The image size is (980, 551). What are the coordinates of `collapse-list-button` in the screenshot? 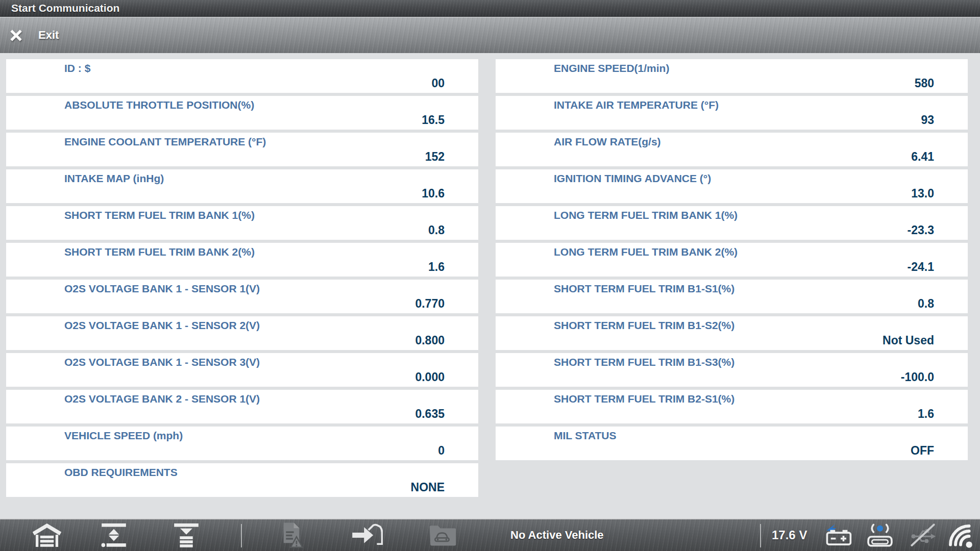 It's located at (186, 535).